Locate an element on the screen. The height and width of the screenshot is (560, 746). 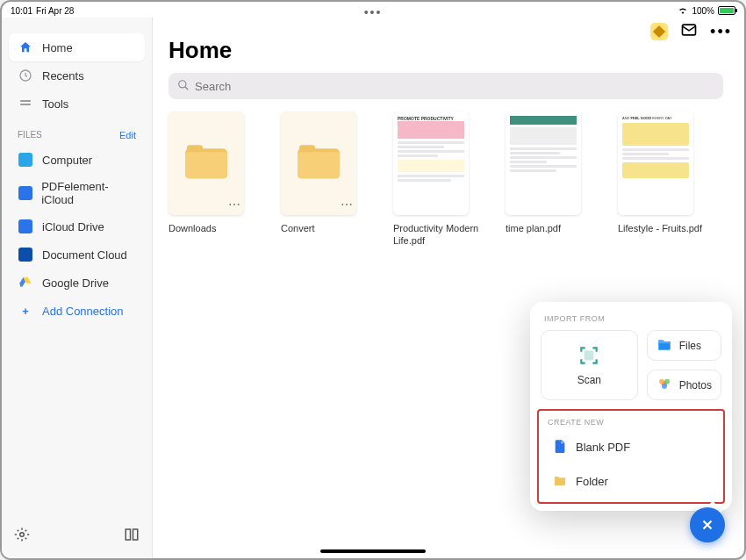
home-icon is located at coordinates (25, 47).